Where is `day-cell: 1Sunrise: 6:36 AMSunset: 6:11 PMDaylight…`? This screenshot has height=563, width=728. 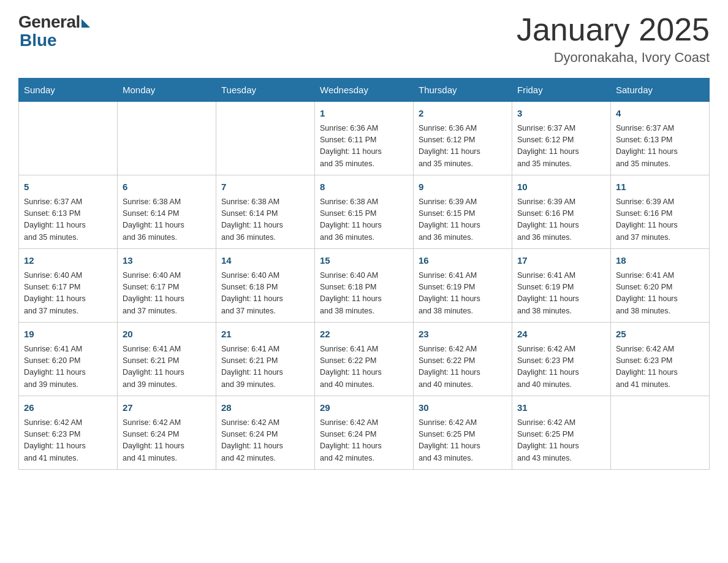
day-cell: 1Sunrise: 6:36 AMSunset: 6:11 PMDaylight… is located at coordinates (364, 139).